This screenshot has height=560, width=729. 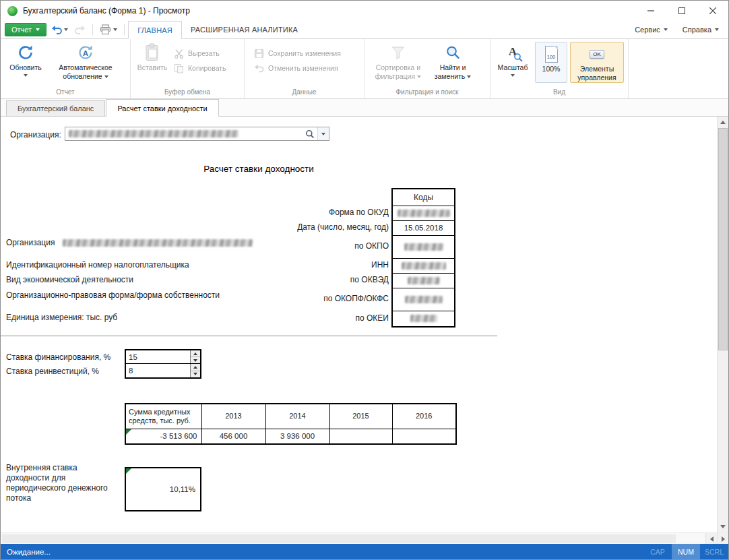 What do you see at coordinates (86, 53) in the screenshot?
I see `svg-text: A` at bounding box center [86, 53].